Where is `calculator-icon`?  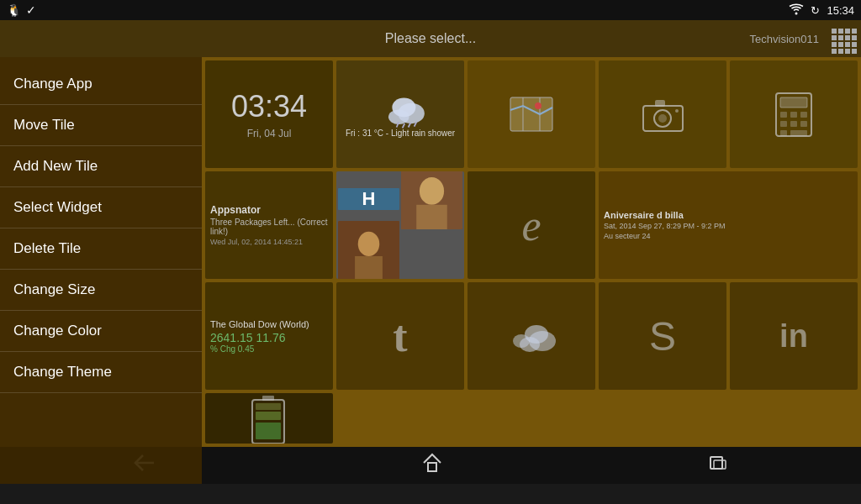
calculator-icon is located at coordinates (794, 114).